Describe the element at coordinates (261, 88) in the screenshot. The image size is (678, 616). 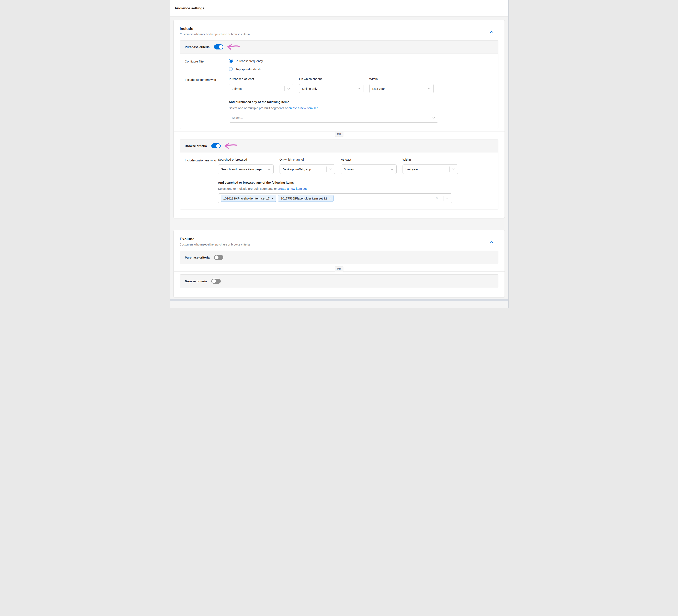
I see `purchased-at-least-select: 2 times` at that location.